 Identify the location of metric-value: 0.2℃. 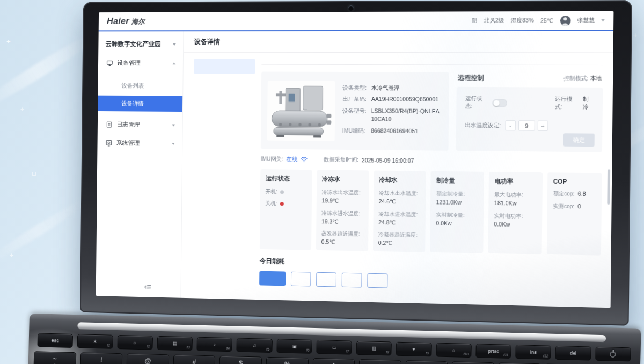
(399, 244).